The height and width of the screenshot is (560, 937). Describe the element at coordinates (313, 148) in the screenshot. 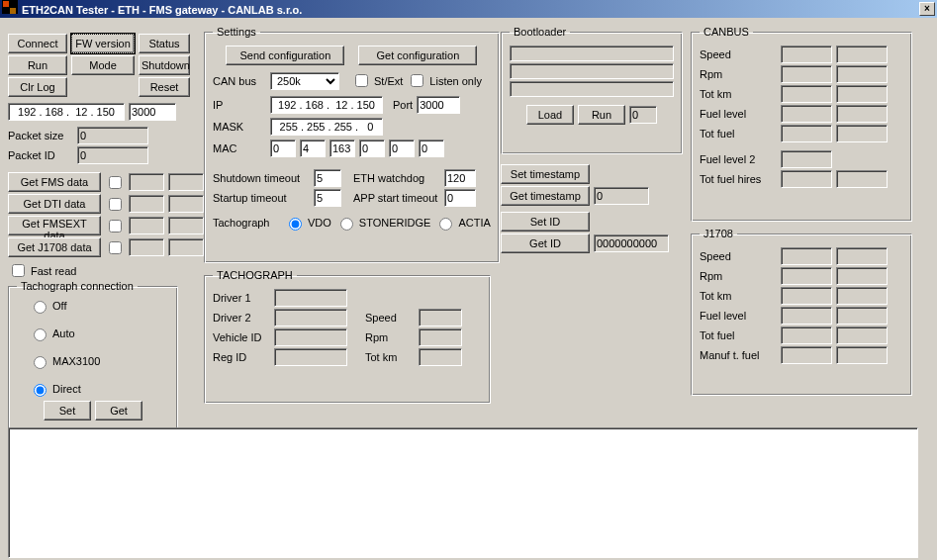

I see `mac1` at that location.